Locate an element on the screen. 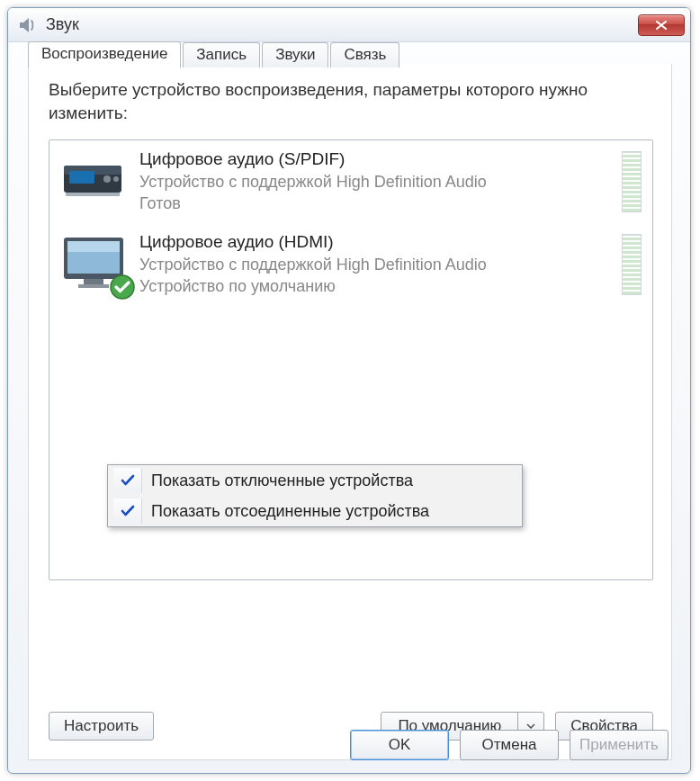 The height and width of the screenshot is (781, 700). spdif-receiver-icon is located at coordinates (95, 182).